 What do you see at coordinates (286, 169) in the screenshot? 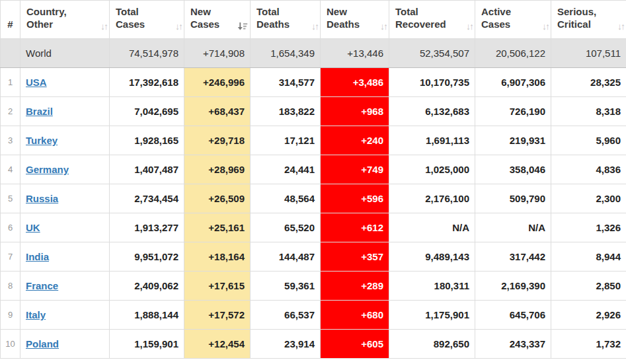
I see `total-deaths-cell: 24,441` at bounding box center [286, 169].